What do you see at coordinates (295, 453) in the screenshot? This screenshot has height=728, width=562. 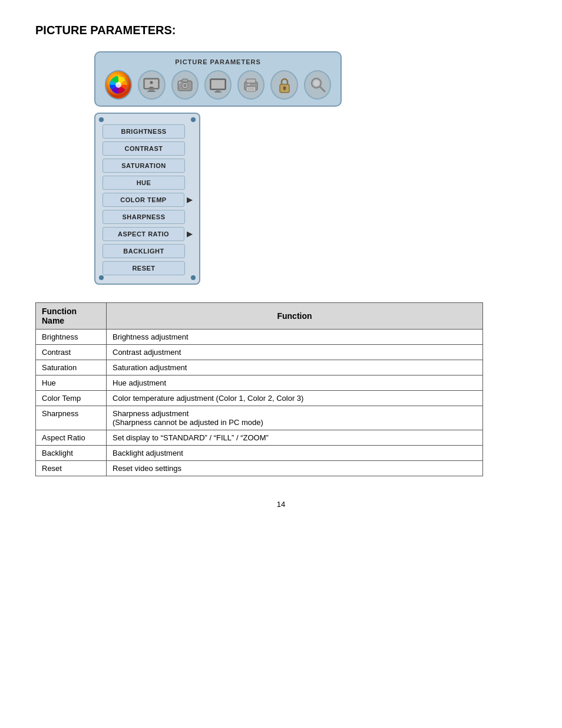 I see `table-cell-function: Backlight adjustment` at bounding box center [295, 453].